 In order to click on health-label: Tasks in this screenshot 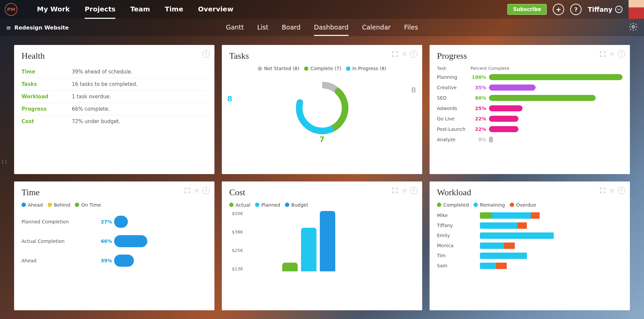, I will do `click(47, 84)`.